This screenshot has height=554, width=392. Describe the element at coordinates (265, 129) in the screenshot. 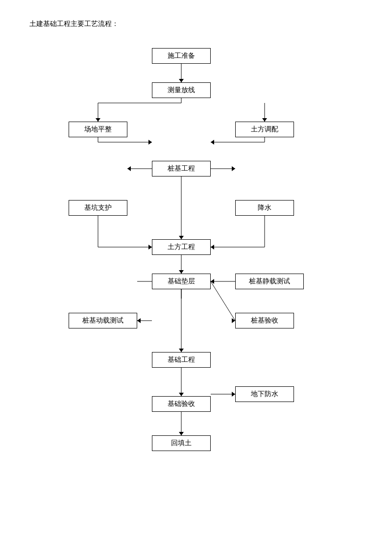

I see `node-tufang-tiaohe: 土方调配` at that location.